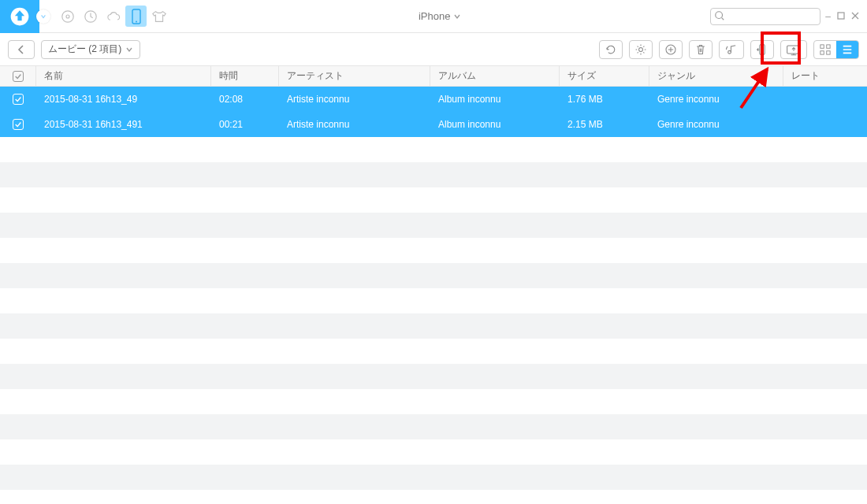  What do you see at coordinates (605, 76) in the screenshot?
I see `header-size: サイズ` at bounding box center [605, 76].